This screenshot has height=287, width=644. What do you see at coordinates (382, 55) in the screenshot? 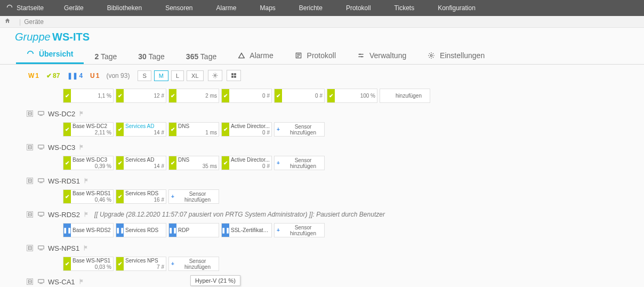
I see `tab-admin: Verwaltung` at bounding box center [382, 55].